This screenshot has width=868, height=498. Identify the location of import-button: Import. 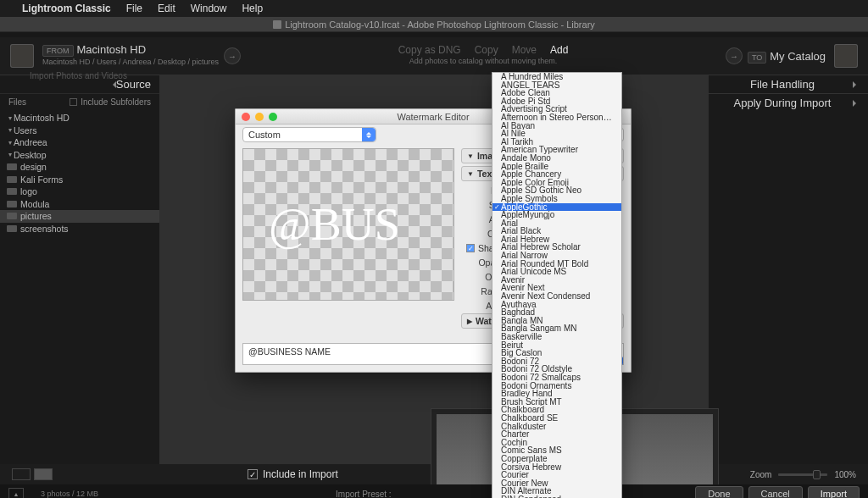
(834, 492).